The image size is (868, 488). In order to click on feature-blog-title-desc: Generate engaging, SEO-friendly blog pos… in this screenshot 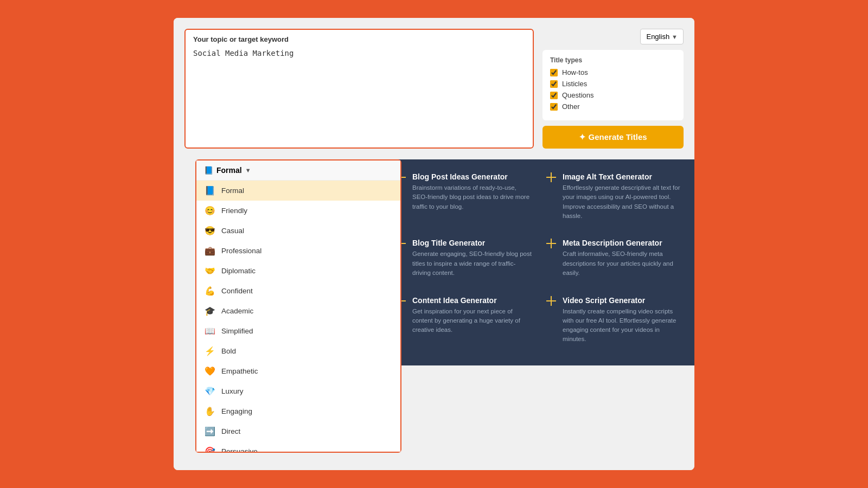, I will do `click(473, 264)`.